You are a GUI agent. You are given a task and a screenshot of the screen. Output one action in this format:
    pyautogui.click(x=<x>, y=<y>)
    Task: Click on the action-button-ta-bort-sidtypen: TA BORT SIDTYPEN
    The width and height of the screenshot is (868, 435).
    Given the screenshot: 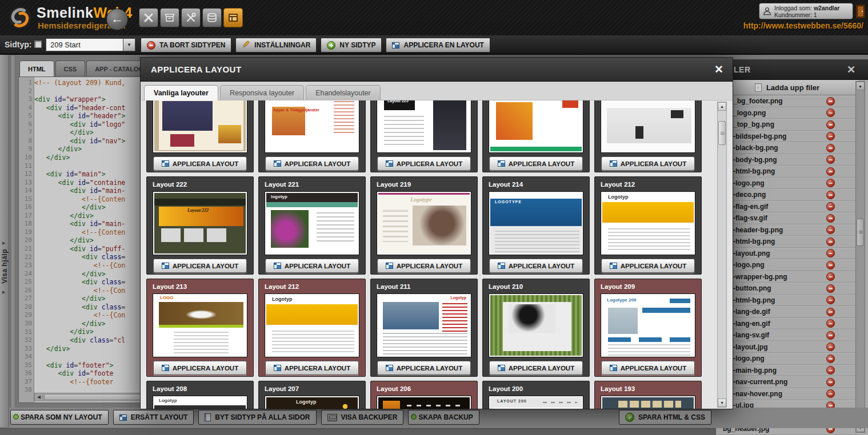 What is the action you would take?
    pyautogui.click(x=186, y=45)
    